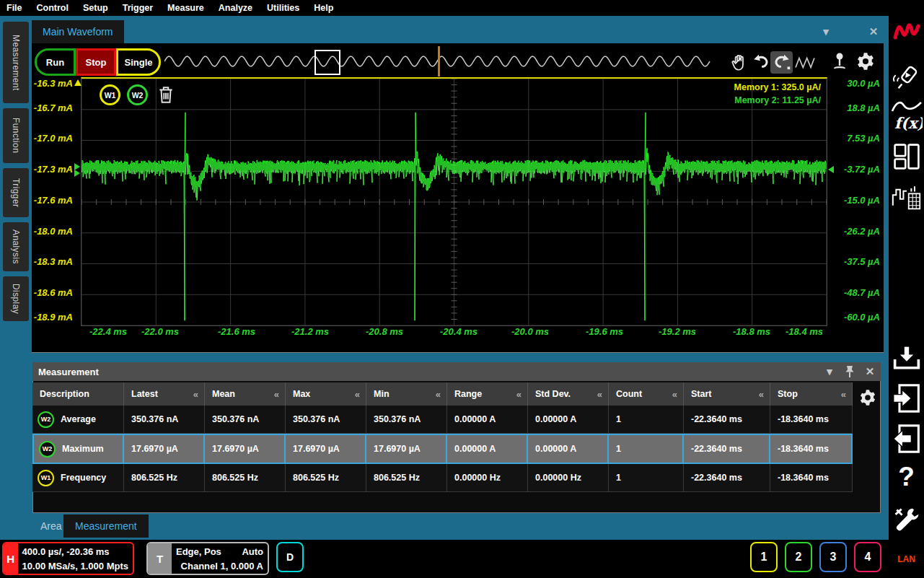  What do you see at coordinates (764, 557) in the screenshot?
I see `channel-1-button: 1` at bounding box center [764, 557].